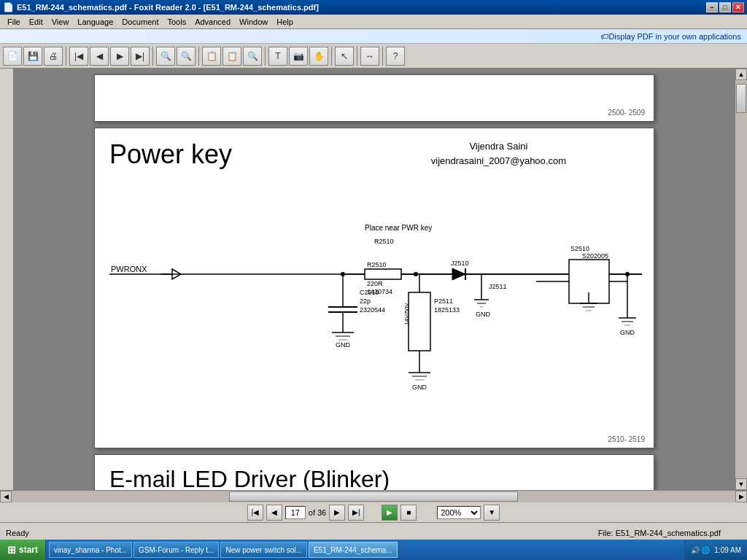 This screenshot has height=560, width=747. Describe the element at coordinates (12, 550) in the screenshot. I see `windows-logo: ⊞` at that location.